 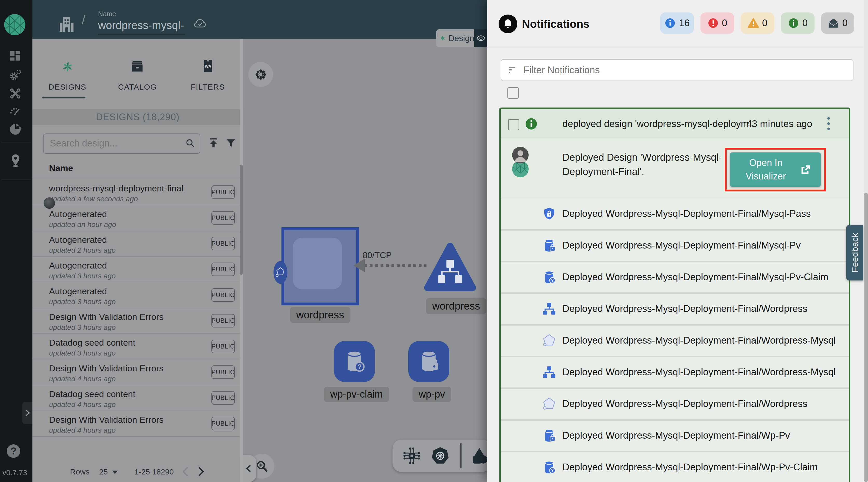 I want to click on design-row: Datadog seed content updated 4 hours ago…, so click(x=136, y=398).